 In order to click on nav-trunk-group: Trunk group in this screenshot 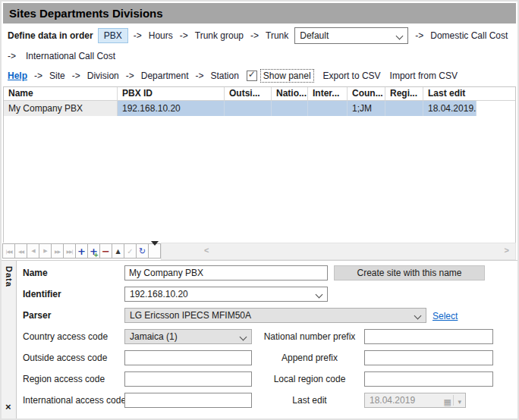, I will do `click(219, 36)`.